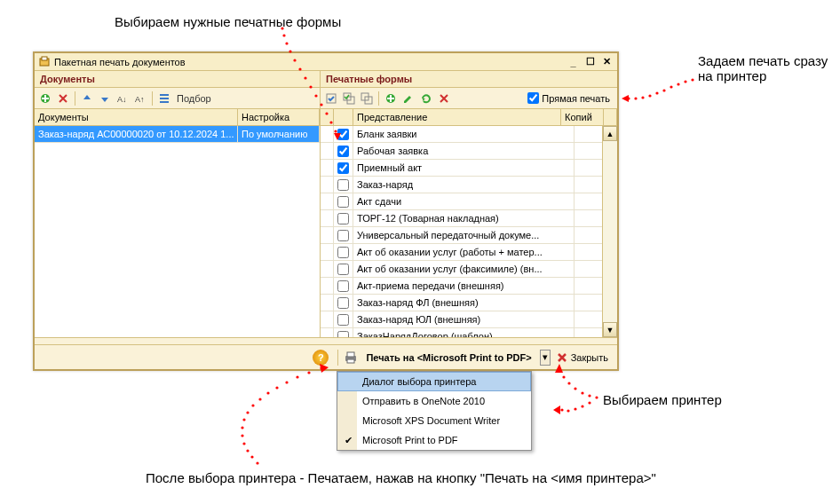 This screenshot has height=504, width=840. I want to click on printer-menu-item: Microsoft XPS Document Writer, so click(434, 421).